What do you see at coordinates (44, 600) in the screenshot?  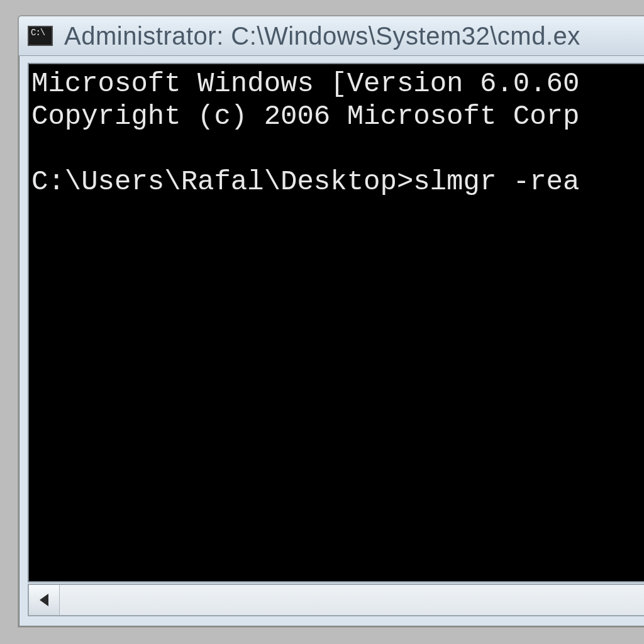 I see `scroll-left-button` at bounding box center [44, 600].